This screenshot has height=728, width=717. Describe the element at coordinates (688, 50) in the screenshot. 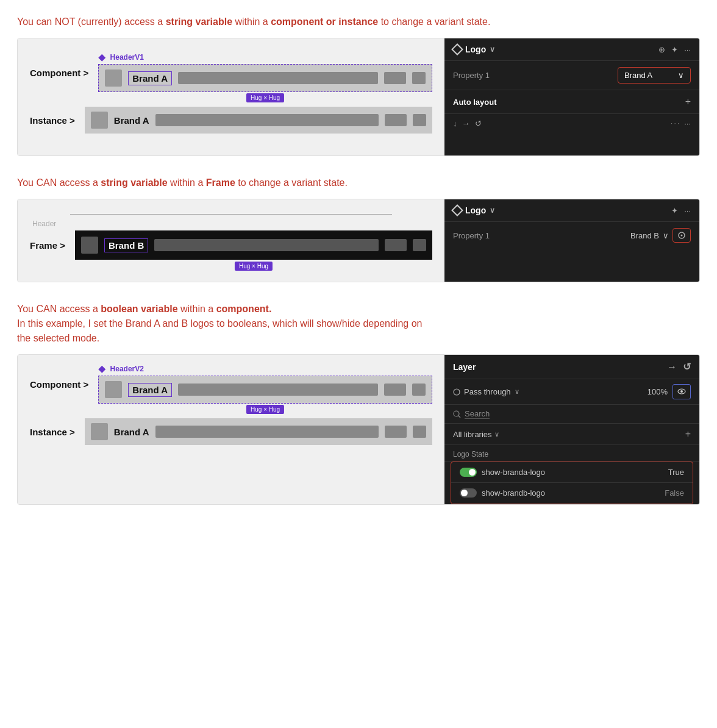

I see `dots-icon-1: ···` at that location.